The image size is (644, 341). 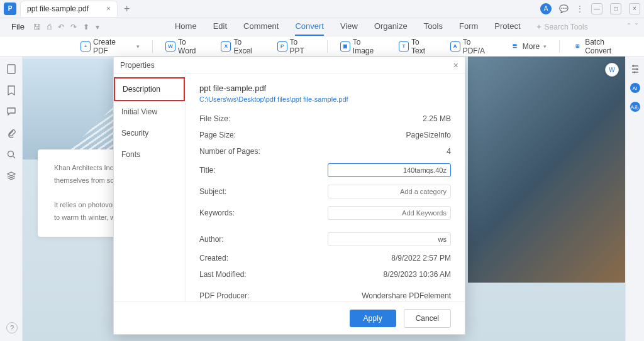 I want to click on maximize-button: □, so click(x=616, y=9).